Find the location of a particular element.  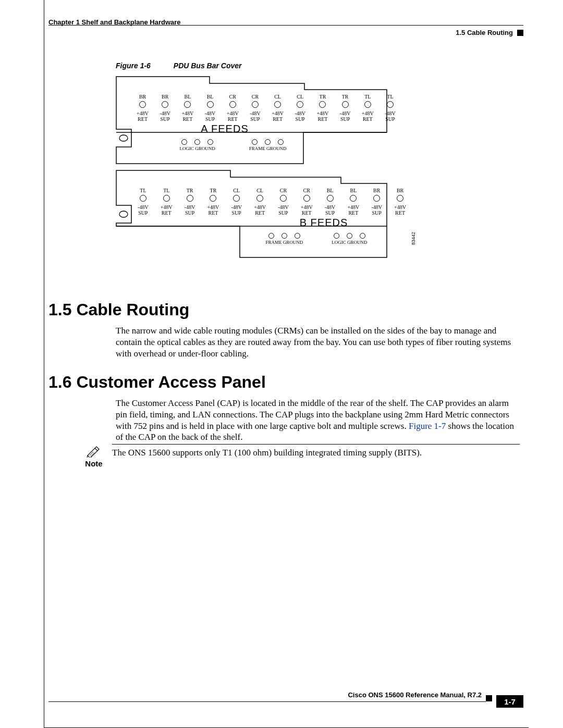

heading-1-6: 1.6 Customer Access Panel is located at coordinates (157, 382).